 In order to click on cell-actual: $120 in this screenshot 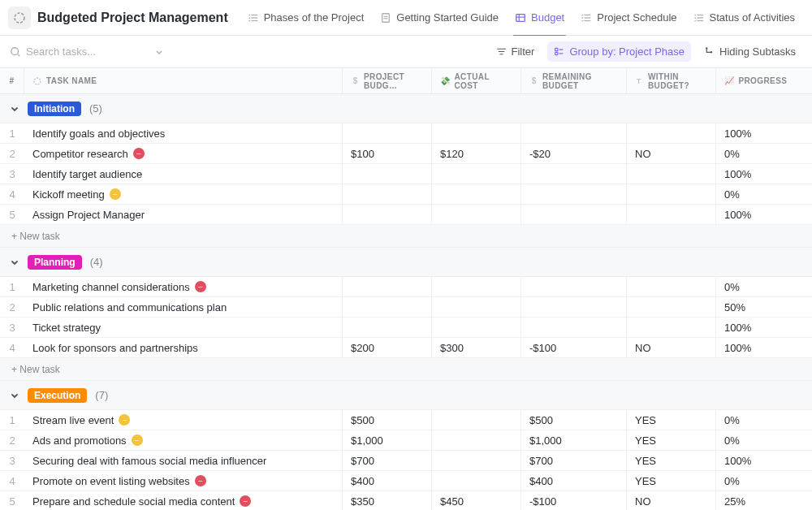, I will do `click(477, 153)`.